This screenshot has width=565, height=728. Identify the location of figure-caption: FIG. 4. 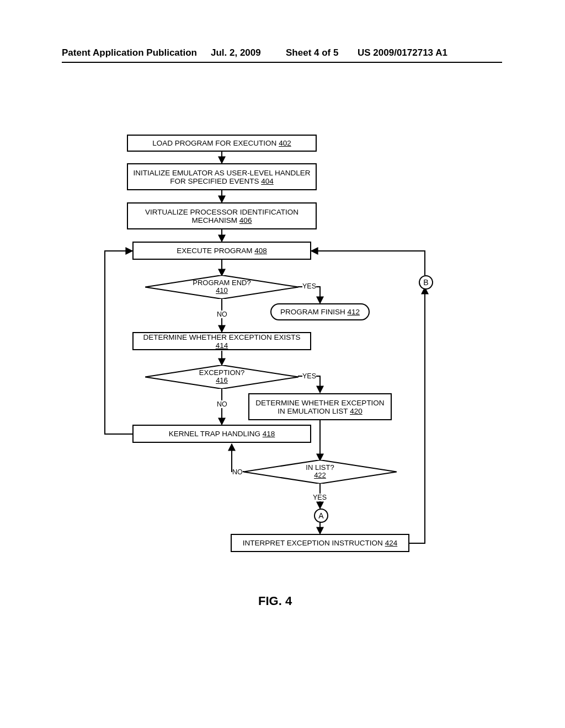
(275, 601).